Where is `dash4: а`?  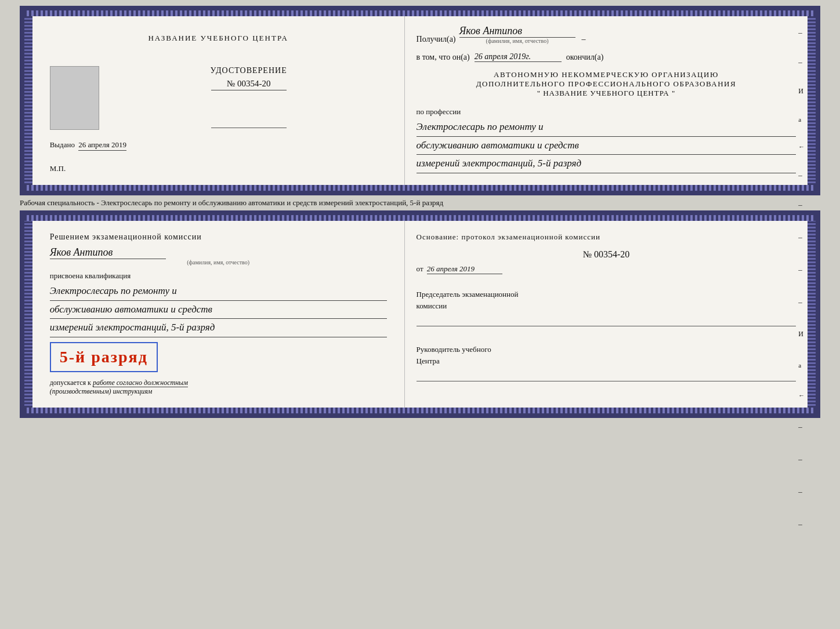
dash4: а is located at coordinates (802, 119).